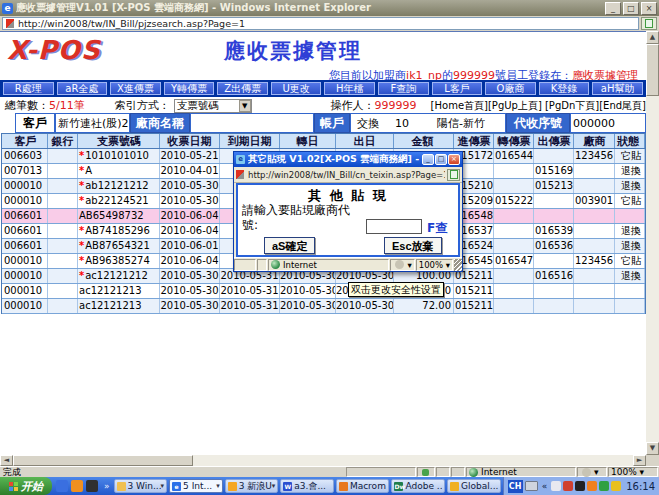  What do you see at coordinates (441, 160) in the screenshot?
I see `dialog-restore-button: □` at bounding box center [441, 160].